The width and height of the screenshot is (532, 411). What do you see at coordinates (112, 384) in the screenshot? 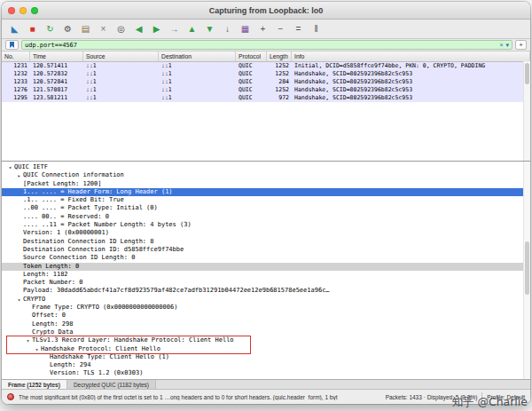
I see `byte-tab: Decrypted QUIC (1182 bytes)` at bounding box center [112, 384].